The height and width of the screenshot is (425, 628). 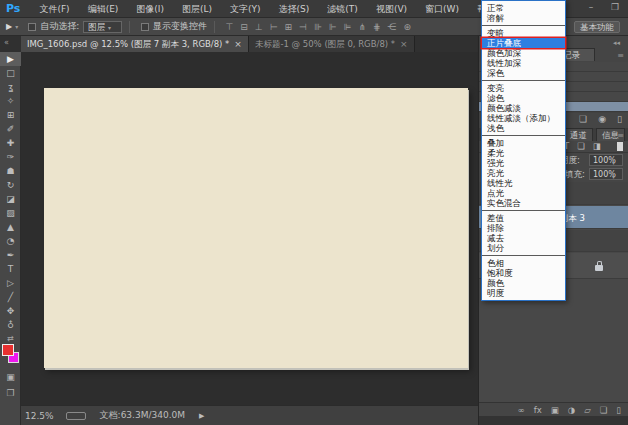 I want to click on clone-stamp-tool: ☗, so click(x=10, y=171).